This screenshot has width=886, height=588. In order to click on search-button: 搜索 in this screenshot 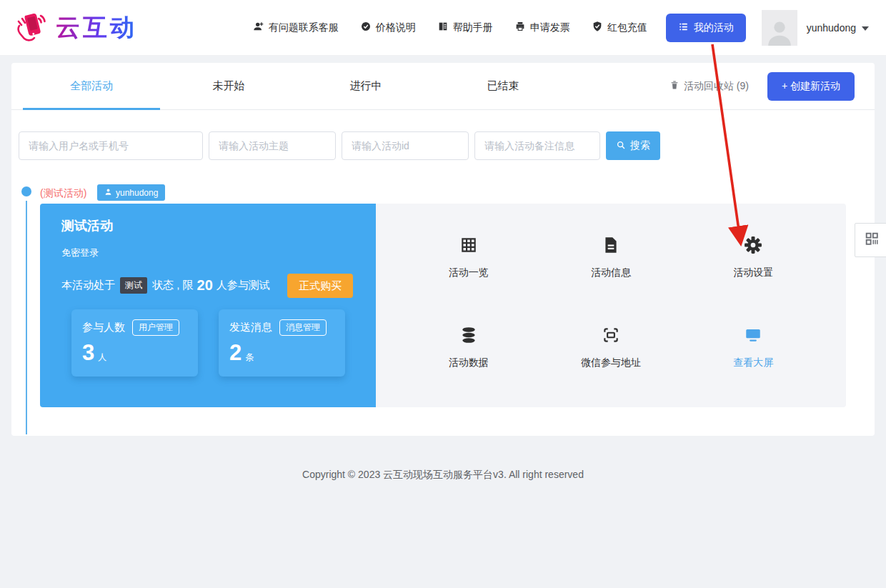, I will do `click(633, 146)`.